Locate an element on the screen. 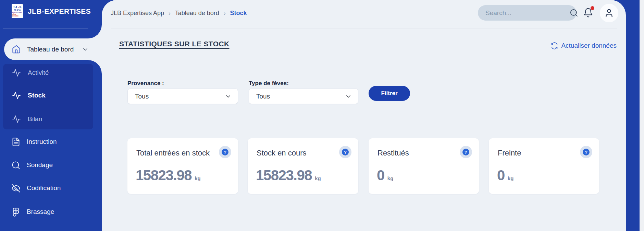 Image resolution: width=644 pixels, height=231 pixels. sidebar-item-label: Codification is located at coordinates (44, 188).